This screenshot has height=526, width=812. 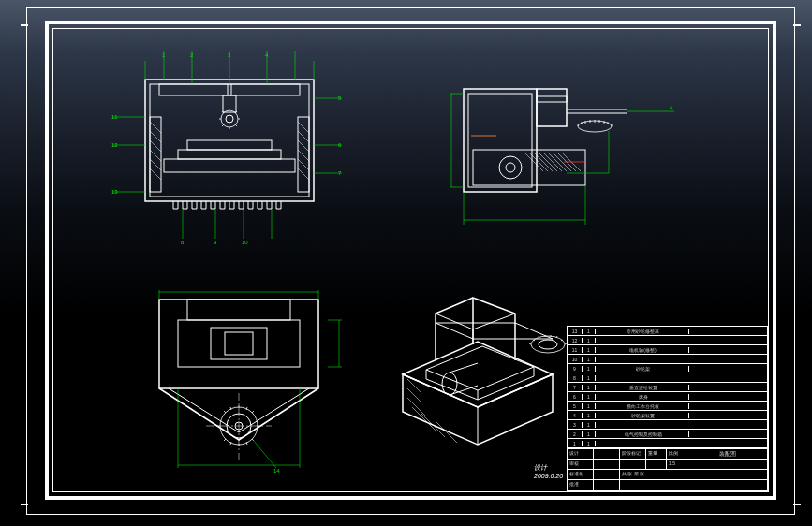 I want to click on bom-row: 11, so click(x=667, y=444).